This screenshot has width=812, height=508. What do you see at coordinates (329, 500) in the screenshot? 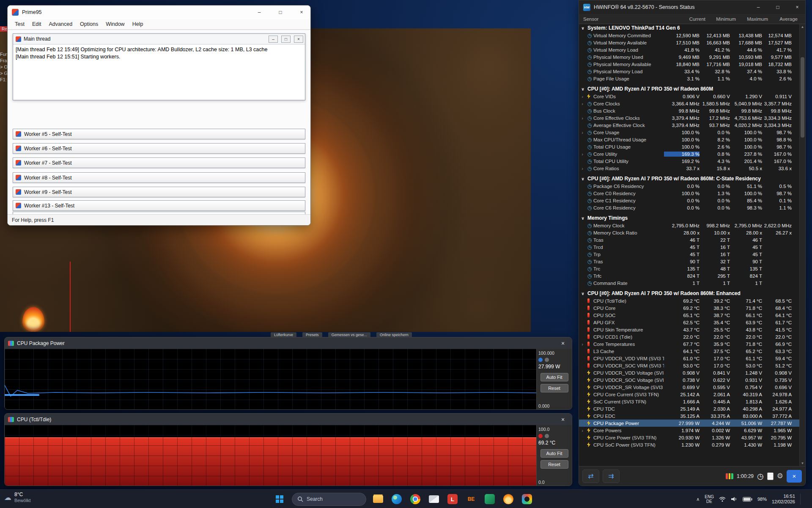
I see `search-input: Search` at bounding box center [329, 500].